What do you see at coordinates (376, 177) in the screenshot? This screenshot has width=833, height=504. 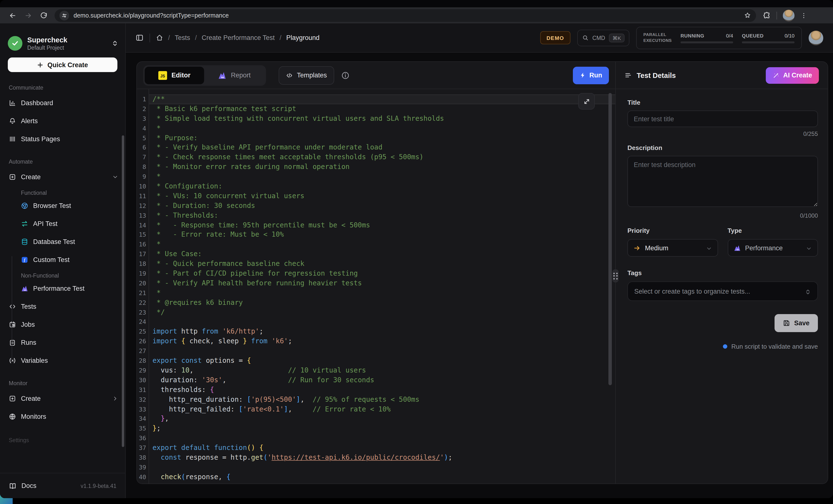 I see `code-line-9: 9 *` at bounding box center [376, 177].